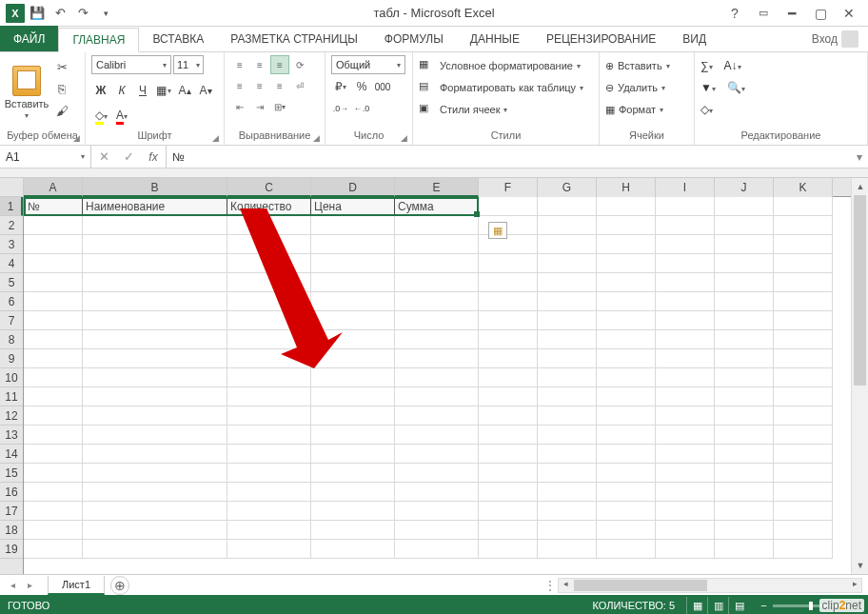 The height and width of the screenshot is (614, 868). What do you see at coordinates (508, 156) in the screenshot?
I see `formula-input: №` at bounding box center [508, 156].